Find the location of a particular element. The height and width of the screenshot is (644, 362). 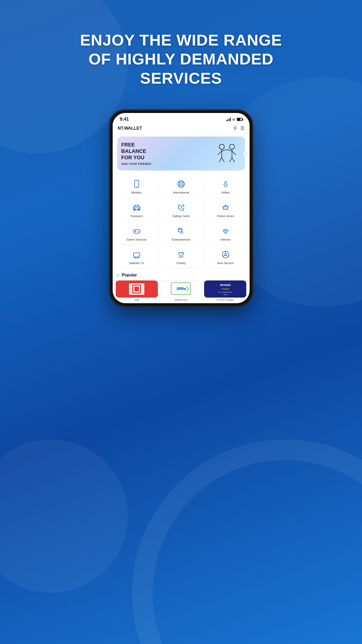

service-satellite-tv: Sattelite TV is located at coordinates (137, 257).